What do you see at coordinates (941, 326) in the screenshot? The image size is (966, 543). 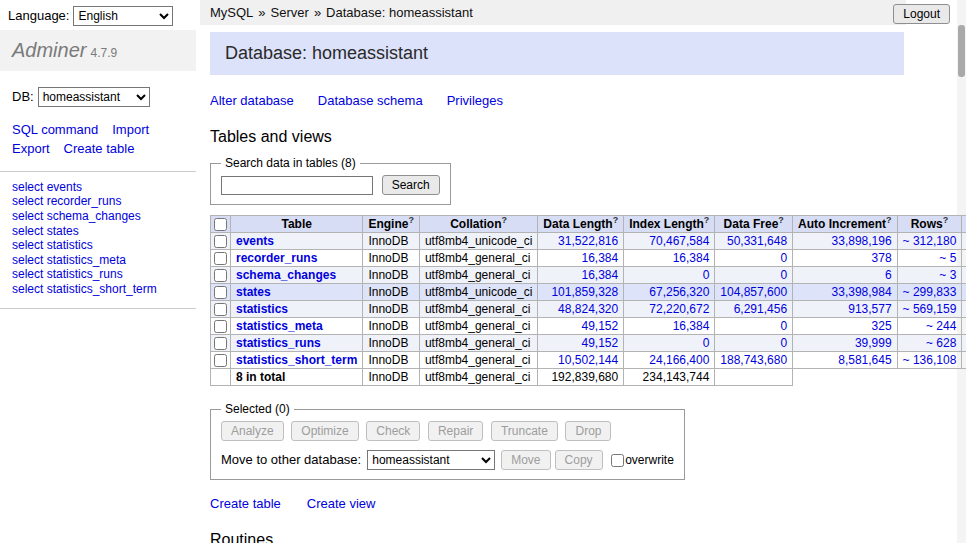 I see `rows-link: ~ 244` at bounding box center [941, 326].